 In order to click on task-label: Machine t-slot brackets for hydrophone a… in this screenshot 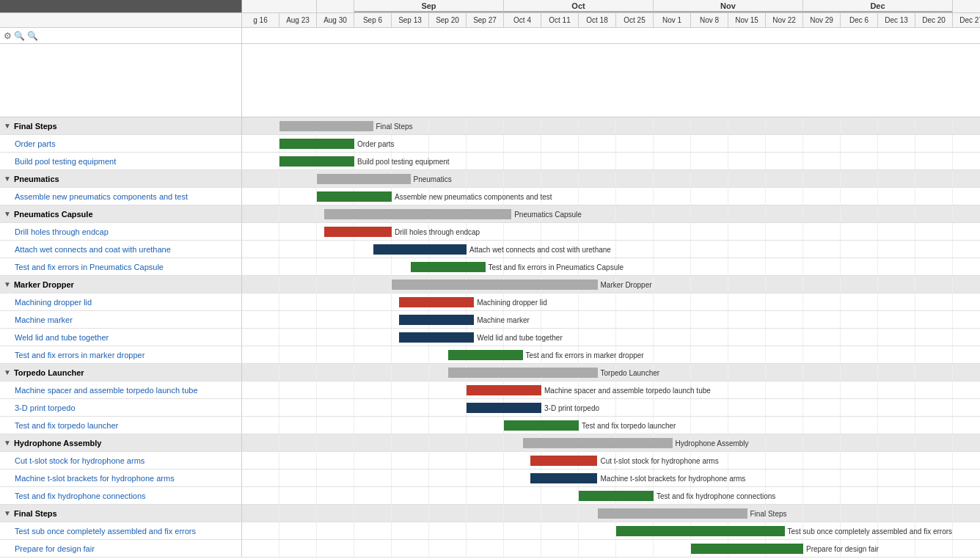, I will do `click(121, 478)`.